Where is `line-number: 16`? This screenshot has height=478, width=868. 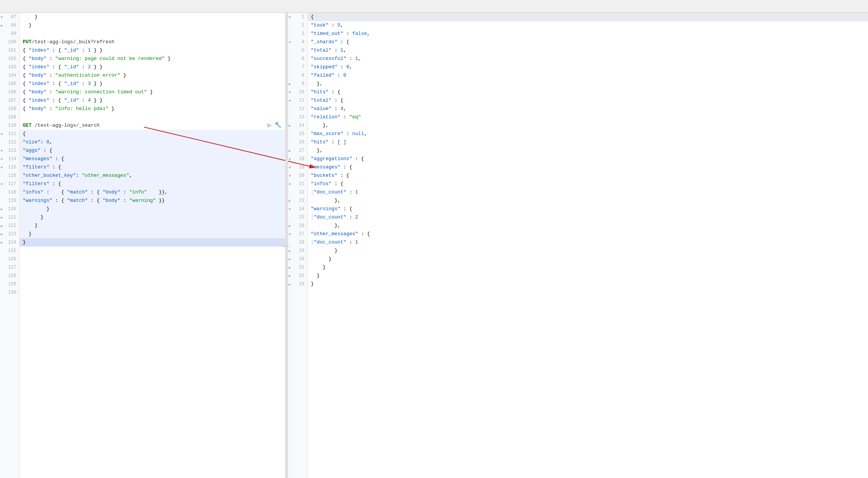 line-number: 16 is located at coordinates (298, 142).